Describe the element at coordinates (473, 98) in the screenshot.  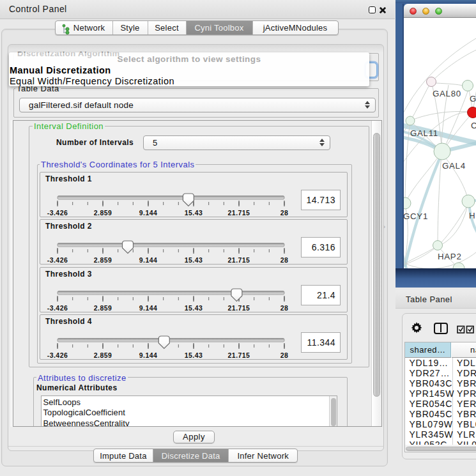
I see `svg-text: GA` at that location.